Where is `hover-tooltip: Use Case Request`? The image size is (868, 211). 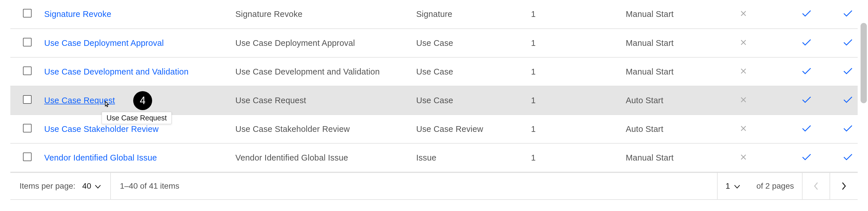
hover-tooltip: Use Case Request is located at coordinates (137, 118).